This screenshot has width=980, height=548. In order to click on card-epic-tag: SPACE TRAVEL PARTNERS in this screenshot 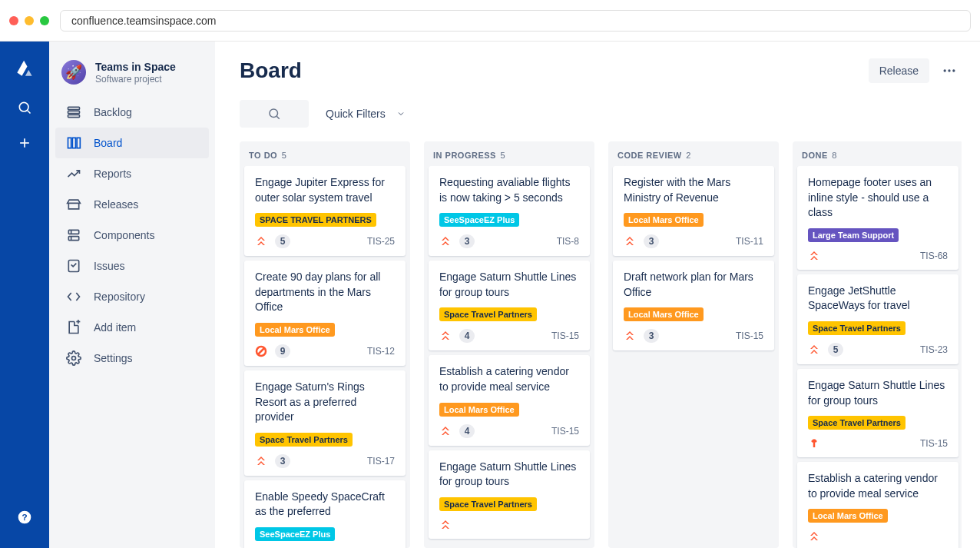, I will do `click(316, 220)`.